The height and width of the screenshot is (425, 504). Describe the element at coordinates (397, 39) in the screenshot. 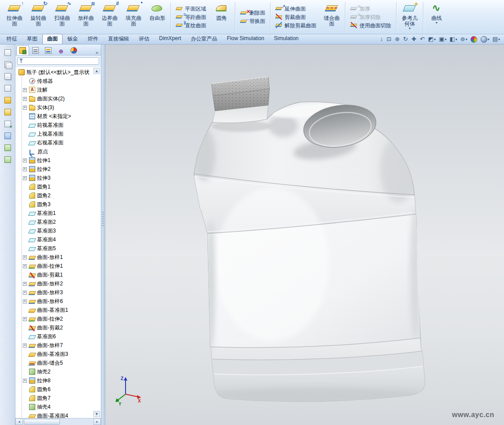

I see `zoom-in-out-icon: ⊕` at that location.